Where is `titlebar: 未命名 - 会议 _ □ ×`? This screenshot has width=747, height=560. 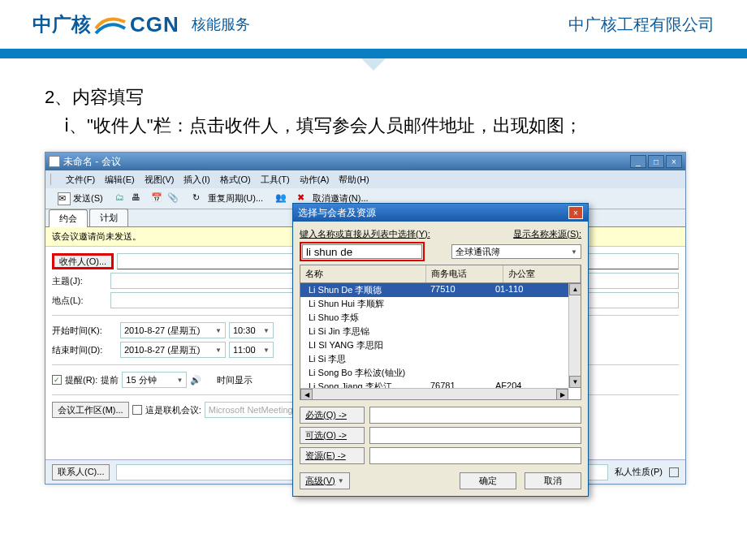
titlebar: 未命名 - 会议 _ □ × is located at coordinates (365, 162).